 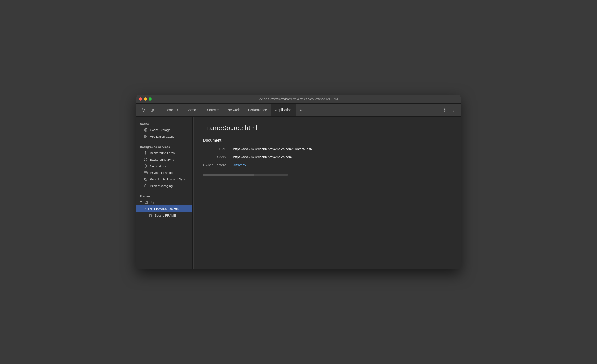 I want to click on payment-handler-label: Payment Handler, so click(x=162, y=173).